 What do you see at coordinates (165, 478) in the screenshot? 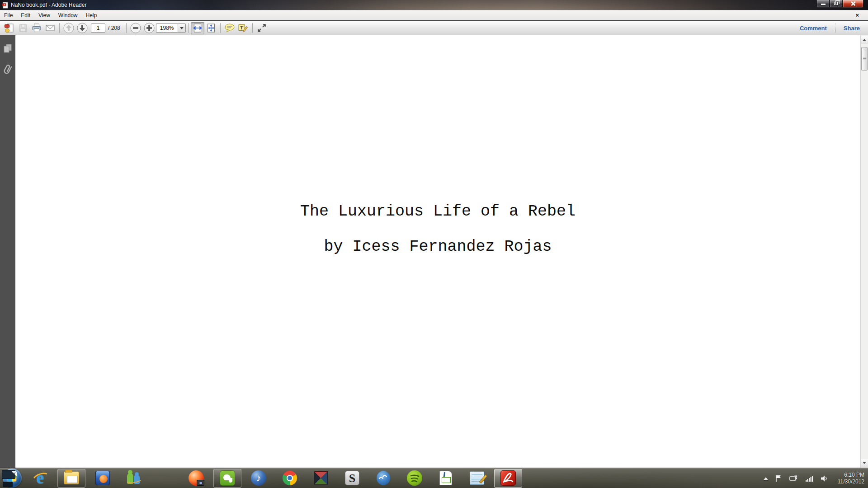
I see `taskbar-remote-display` at bounding box center [165, 478].